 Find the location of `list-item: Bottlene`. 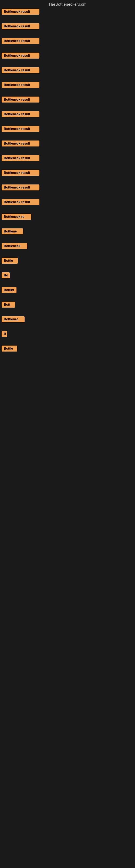

list-item: Bottlene is located at coordinates (68, 232).